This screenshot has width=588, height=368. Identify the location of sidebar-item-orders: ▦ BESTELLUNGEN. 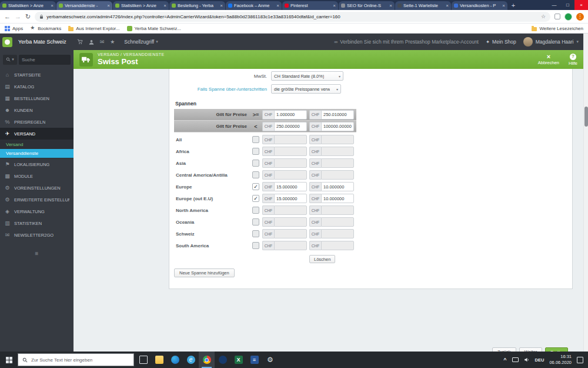
(36, 98).